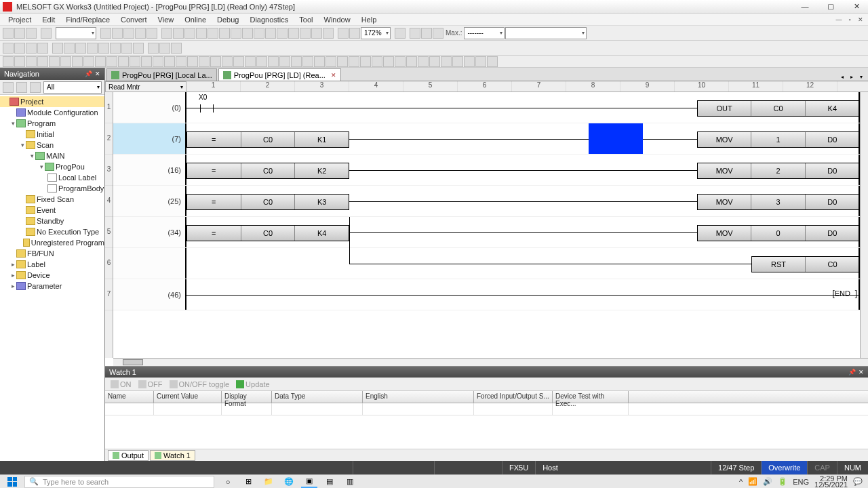 The width and height of the screenshot is (868, 488). I want to click on minimize-button: —, so click(805, 7).